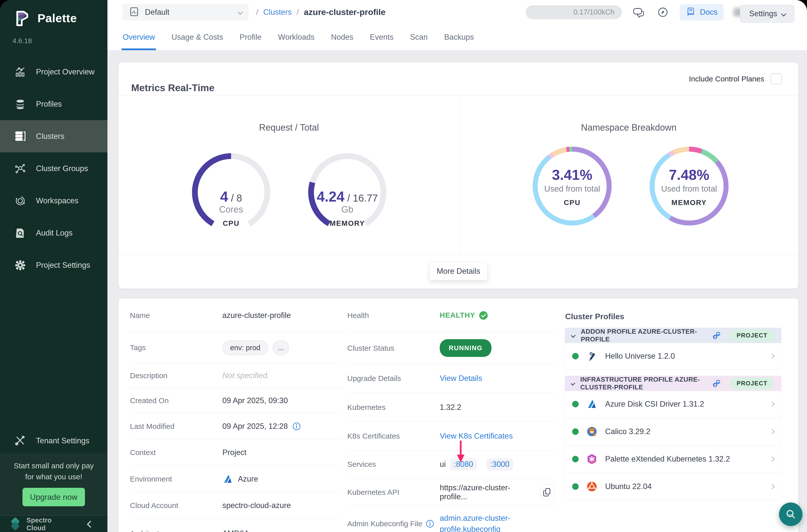 The width and height of the screenshot is (807, 532). What do you see at coordinates (574, 12) in the screenshot?
I see `credits-usage-badge: 0.17/100kCh` at bounding box center [574, 12].